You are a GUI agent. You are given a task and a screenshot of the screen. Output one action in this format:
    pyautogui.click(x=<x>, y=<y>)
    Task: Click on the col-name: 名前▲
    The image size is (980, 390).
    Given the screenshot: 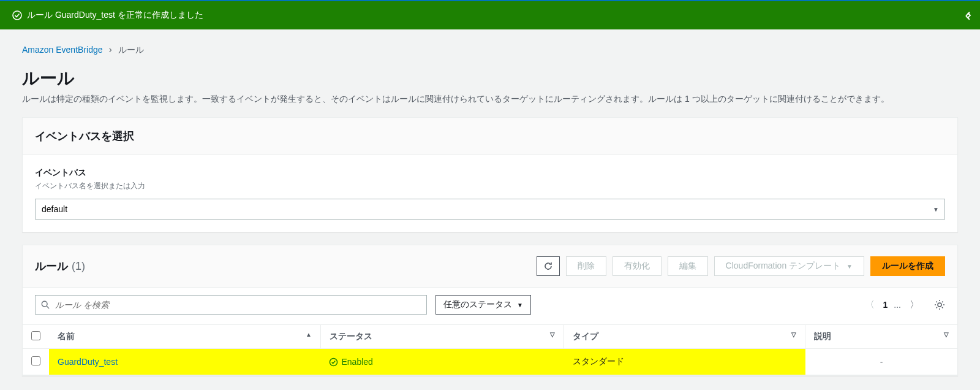 What is the action you would take?
    pyautogui.click(x=185, y=337)
    